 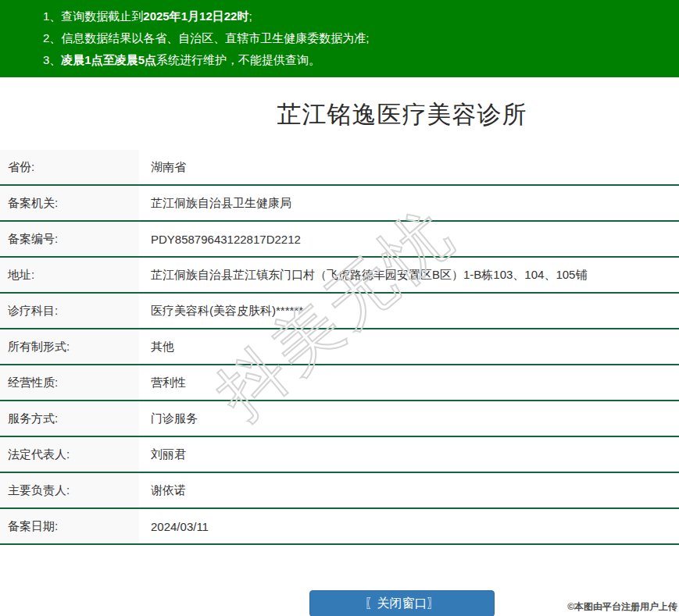 What do you see at coordinates (70, 418) in the screenshot?
I see `field-label: 服务方式:` at bounding box center [70, 418].